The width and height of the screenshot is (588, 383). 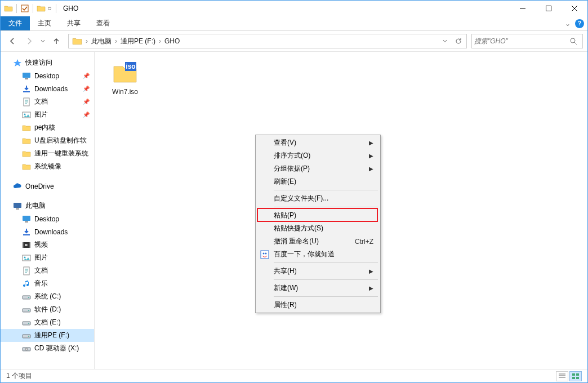 What do you see at coordinates (562, 376) in the screenshot?
I see `details-view-button` at bounding box center [562, 376].